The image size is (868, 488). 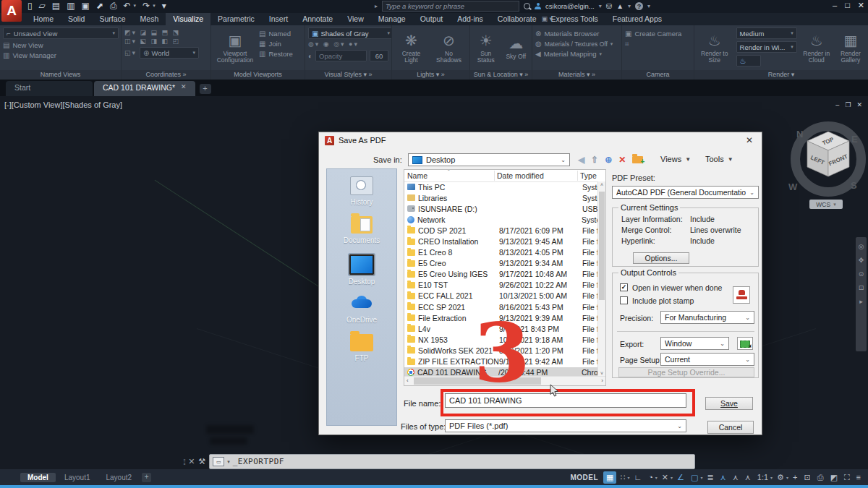 I want to click on ribbon-tab-mesh: Mesh, so click(x=150, y=19).